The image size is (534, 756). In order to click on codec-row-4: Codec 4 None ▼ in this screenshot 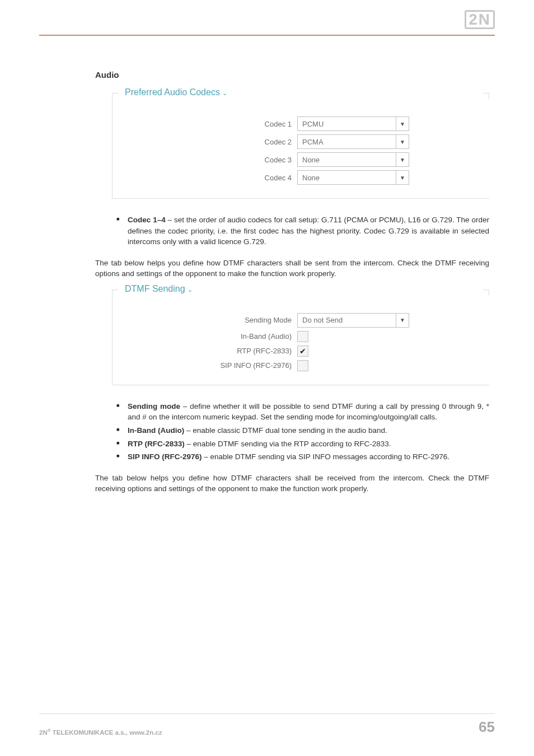, I will do `click(301, 178)`.